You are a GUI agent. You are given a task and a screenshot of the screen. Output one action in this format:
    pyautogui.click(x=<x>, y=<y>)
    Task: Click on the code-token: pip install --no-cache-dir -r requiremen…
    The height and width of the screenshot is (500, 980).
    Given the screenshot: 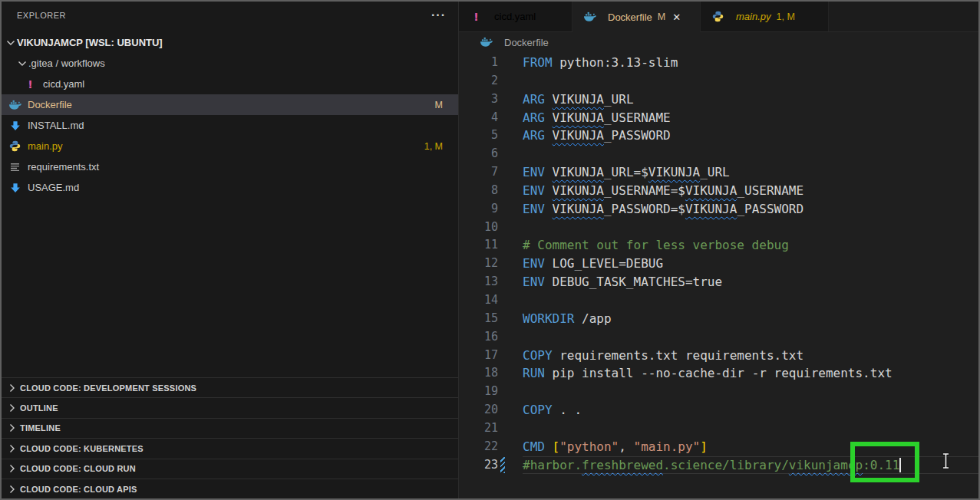 What is the action you would take?
    pyautogui.click(x=718, y=373)
    